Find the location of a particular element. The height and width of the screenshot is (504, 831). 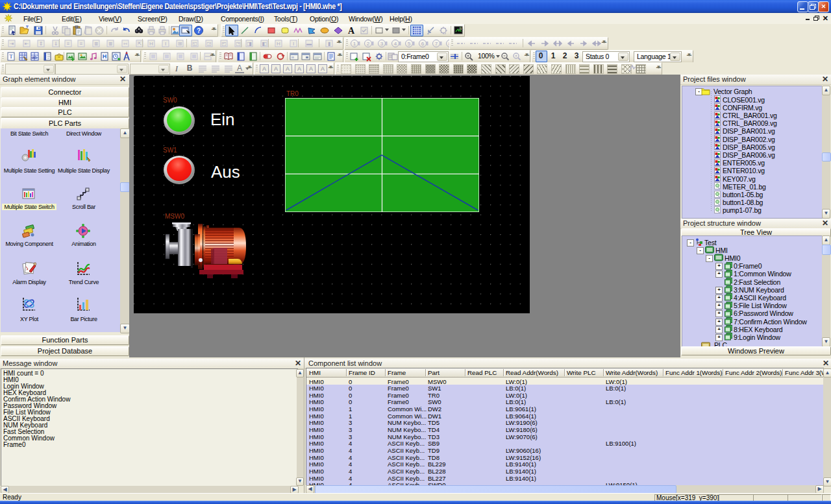

svg-text: 1 is located at coordinates (354, 44).